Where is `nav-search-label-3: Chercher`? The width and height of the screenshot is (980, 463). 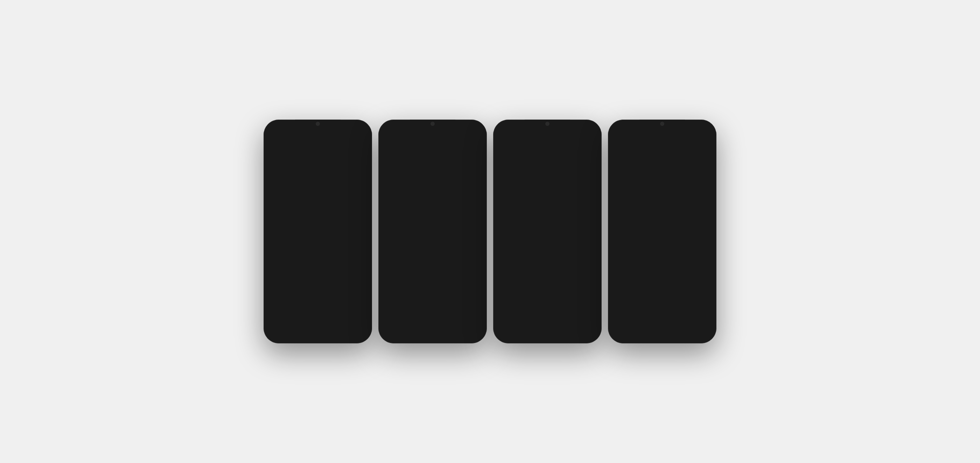
nav-search-label-3: Chercher is located at coordinates (526, 337).